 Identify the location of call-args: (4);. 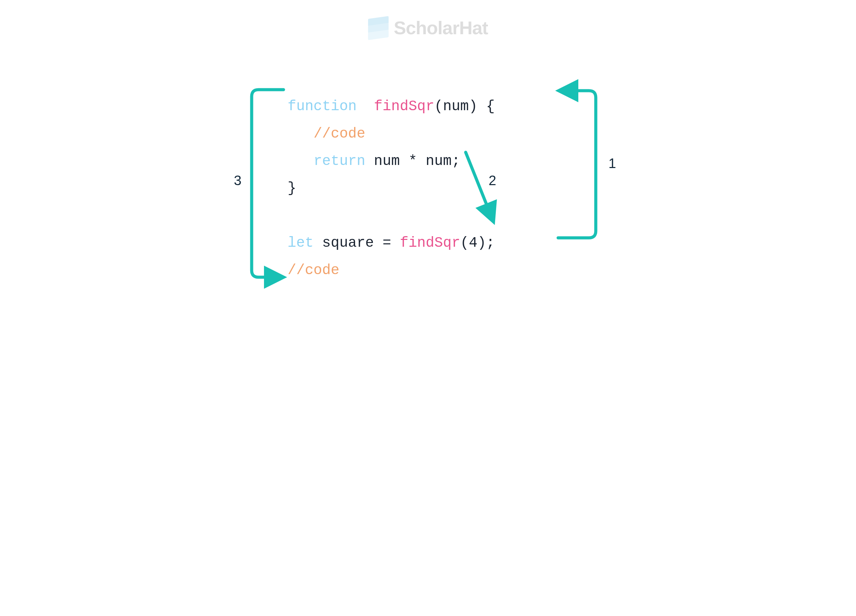
(477, 243).